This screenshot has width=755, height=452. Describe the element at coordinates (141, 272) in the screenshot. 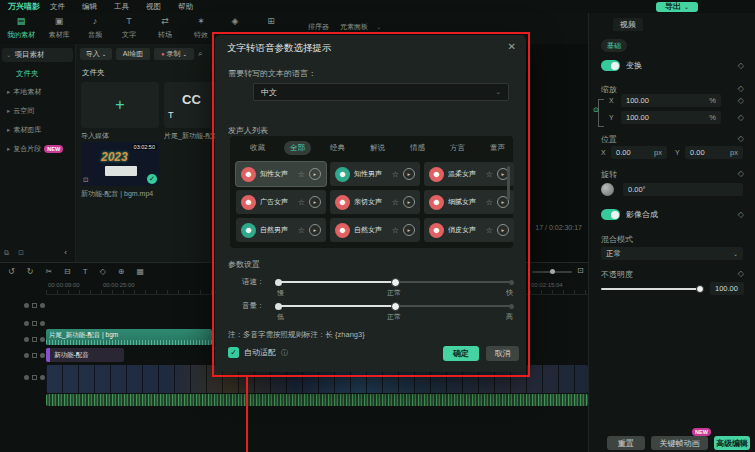

I see `grid-icon: ▦` at that location.